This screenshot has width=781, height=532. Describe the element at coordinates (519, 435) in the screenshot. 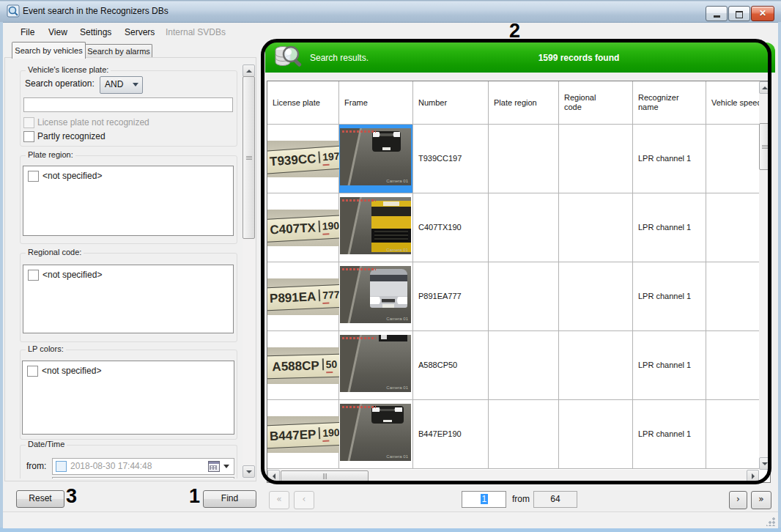

I see `table-row: B447EP190Camera 01B447EP190LPR channel 1` at that location.